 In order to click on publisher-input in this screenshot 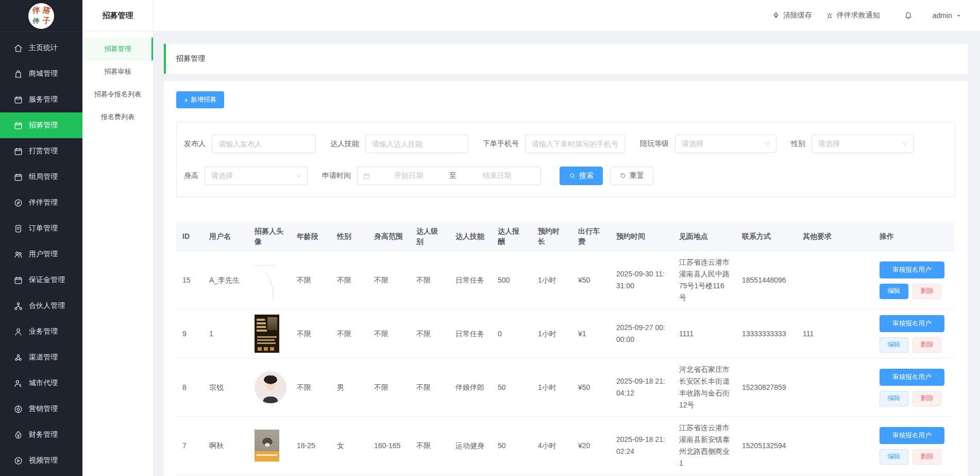, I will do `click(264, 144)`.